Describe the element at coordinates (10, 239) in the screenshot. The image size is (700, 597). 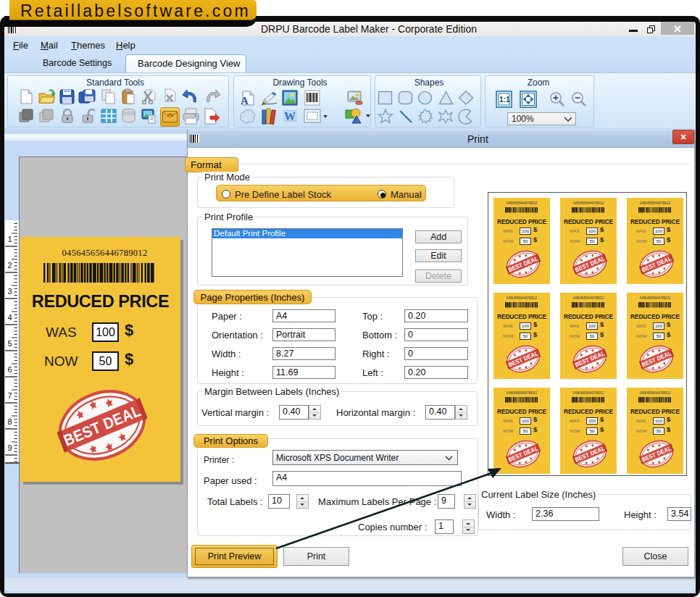
I see `svg-text: 1` at that location.